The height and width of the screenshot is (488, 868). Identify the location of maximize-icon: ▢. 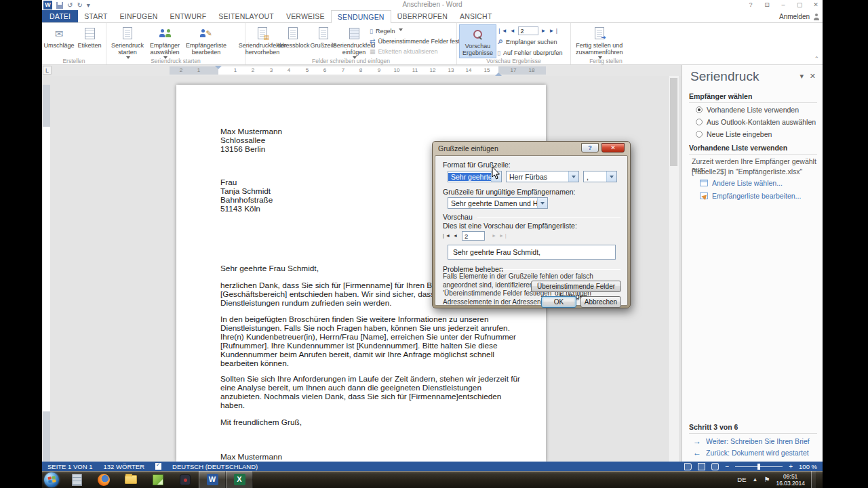
(800, 5).